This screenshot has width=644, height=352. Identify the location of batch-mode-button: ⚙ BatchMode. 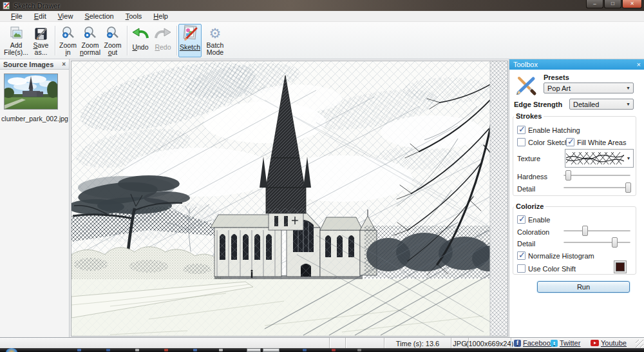
(215, 41).